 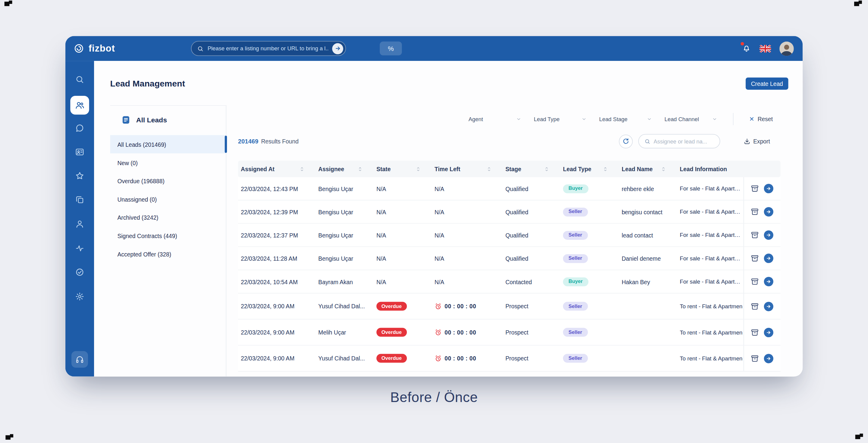 What do you see at coordinates (495, 119) in the screenshot?
I see `filter-dropdown-agent: Agent` at bounding box center [495, 119].